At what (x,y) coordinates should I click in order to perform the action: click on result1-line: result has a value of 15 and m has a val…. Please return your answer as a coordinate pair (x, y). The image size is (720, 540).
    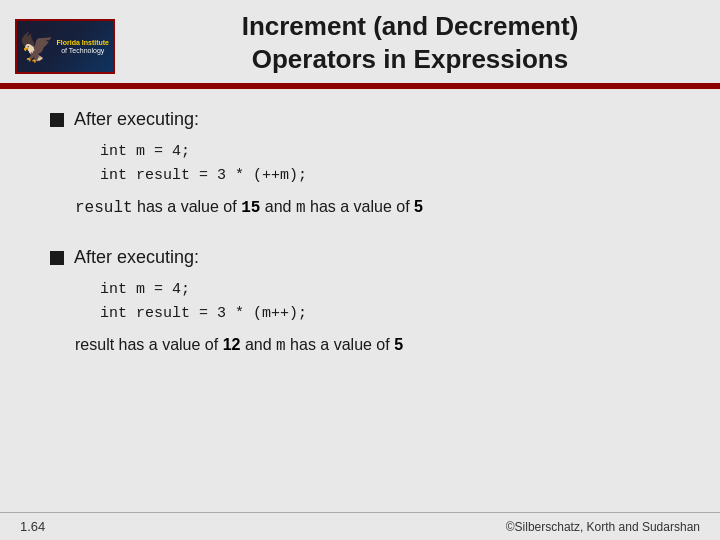
    Looking at the image, I should click on (378, 208).